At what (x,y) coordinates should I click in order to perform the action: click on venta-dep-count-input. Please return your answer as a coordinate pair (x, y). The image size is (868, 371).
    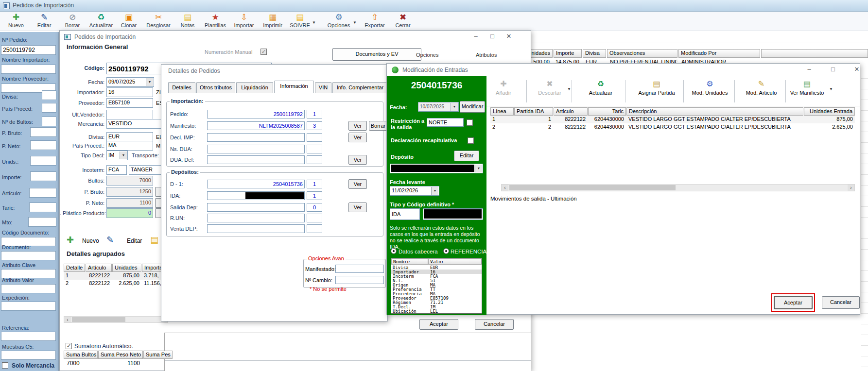
    Looking at the image, I should click on (314, 229).